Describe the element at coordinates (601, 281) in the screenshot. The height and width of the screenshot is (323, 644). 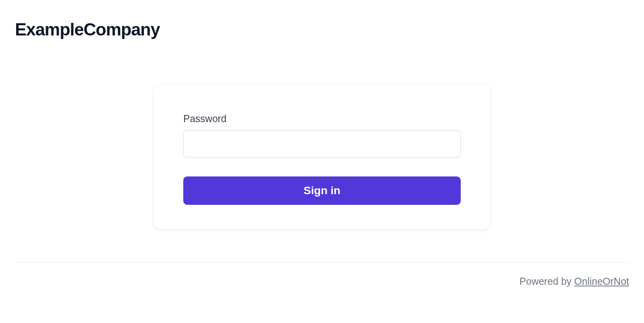
I see `footer-link: OnlineOrNot` at that location.